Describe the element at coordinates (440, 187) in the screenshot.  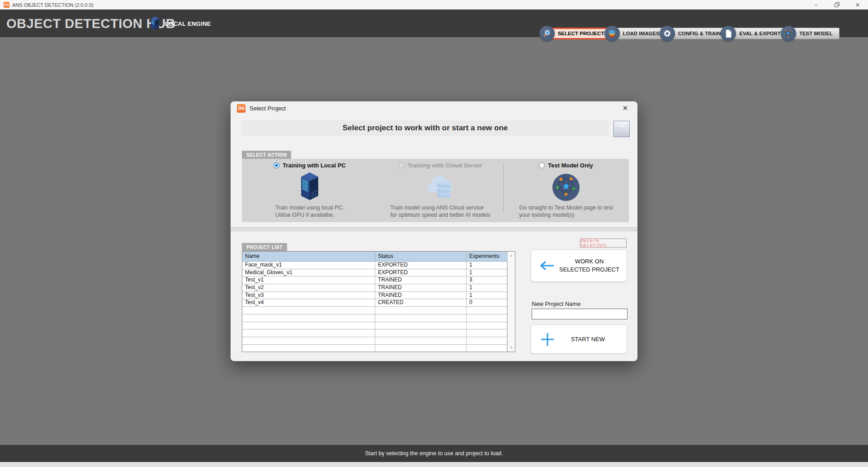
I see `cloud-servers-icon` at that location.